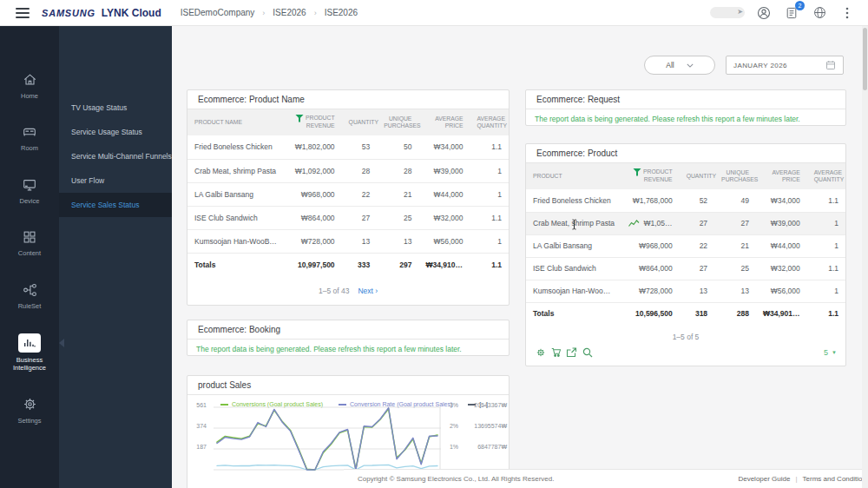  Describe the element at coordinates (30, 254) in the screenshot. I see `sidebar-item-label: Content` at that location.